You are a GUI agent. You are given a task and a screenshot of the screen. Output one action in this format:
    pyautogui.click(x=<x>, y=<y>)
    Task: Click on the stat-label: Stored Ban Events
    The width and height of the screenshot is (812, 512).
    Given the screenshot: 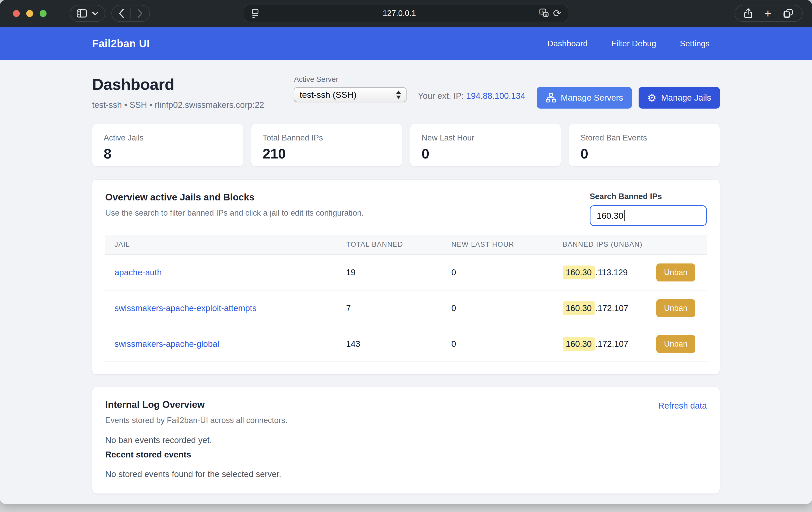 What is the action you would take?
    pyautogui.click(x=644, y=138)
    